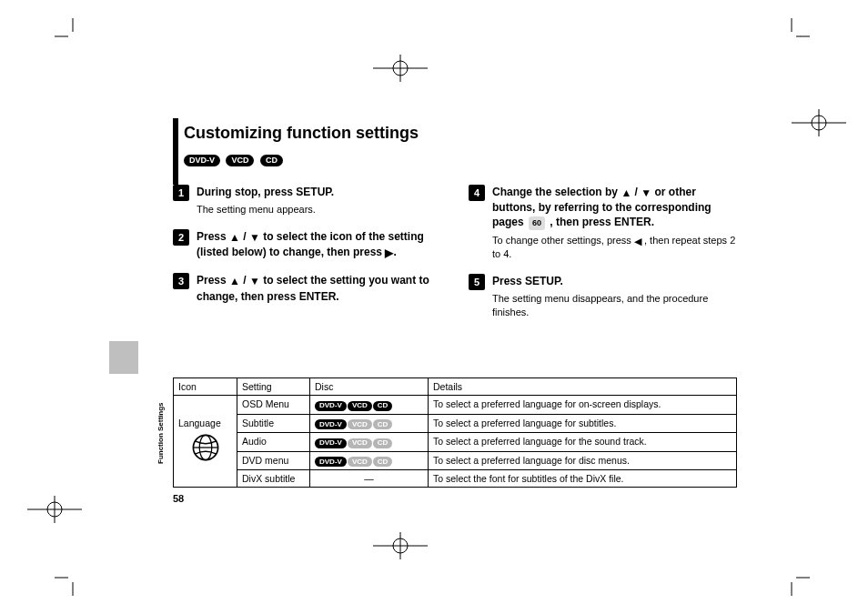 This screenshot has width=868, height=614. I want to click on step-1: 1 During stop, press SETUP. The setting …, so click(308, 200).